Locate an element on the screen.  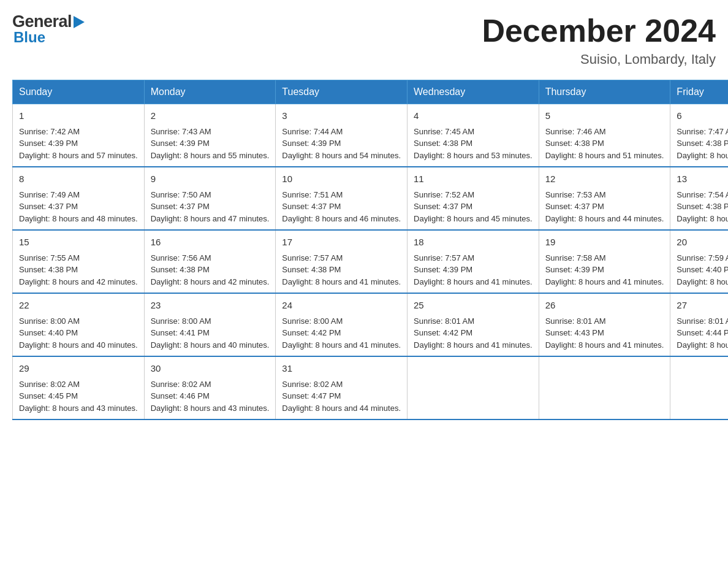
daylight-info: Daylight: 8 hours and 47 minutes. is located at coordinates (210, 219).